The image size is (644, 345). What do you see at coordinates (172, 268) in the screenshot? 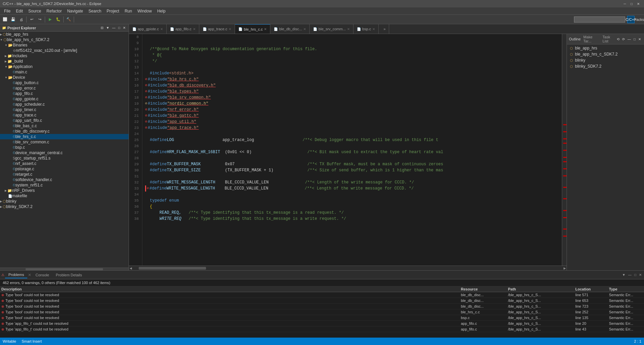
I see `h-scroll-thumb` at bounding box center [172, 268].